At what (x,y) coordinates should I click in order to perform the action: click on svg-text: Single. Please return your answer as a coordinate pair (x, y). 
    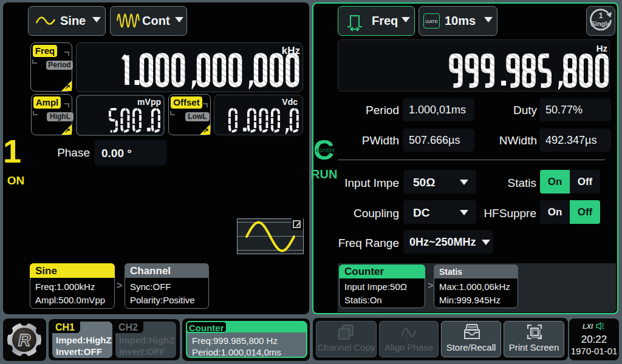
    Looking at the image, I should click on (600, 24).